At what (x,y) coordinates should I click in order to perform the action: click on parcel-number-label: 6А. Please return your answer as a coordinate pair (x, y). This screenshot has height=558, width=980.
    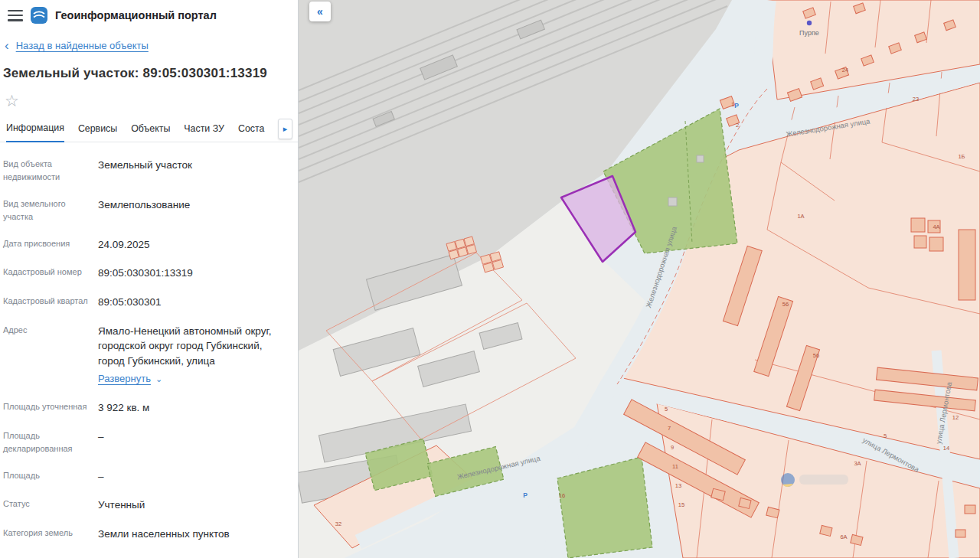
    Looking at the image, I should click on (844, 537).